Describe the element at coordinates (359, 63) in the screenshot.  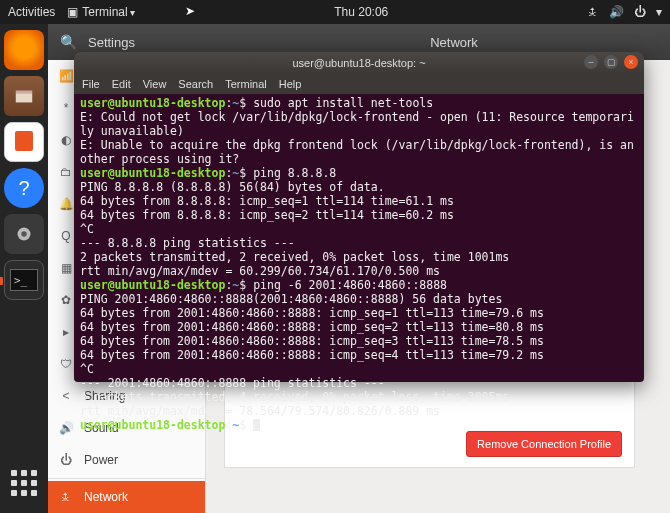
I see `terminal-titlebar: user@ubuntu18-desktop: ~ – ▢ ×` at that location.